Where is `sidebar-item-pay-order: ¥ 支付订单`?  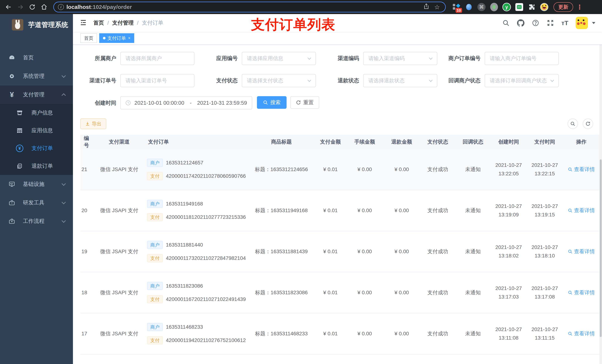 sidebar-item-pay-order: ¥ 支付订单 is located at coordinates (37, 148).